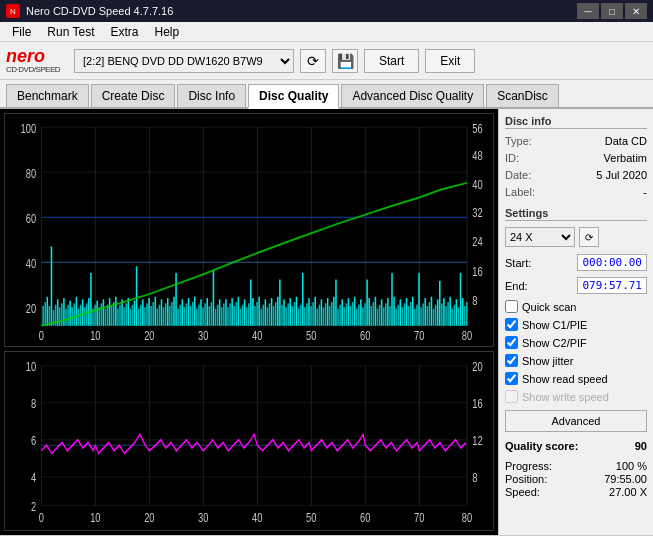  What do you see at coordinates (134, 96) in the screenshot?
I see `tab-create-disc: Create Disc` at bounding box center [134, 96].